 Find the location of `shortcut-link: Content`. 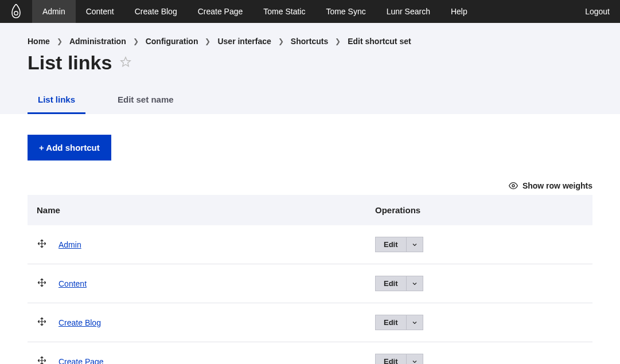

shortcut-link: Content is located at coordinates (72, 284).